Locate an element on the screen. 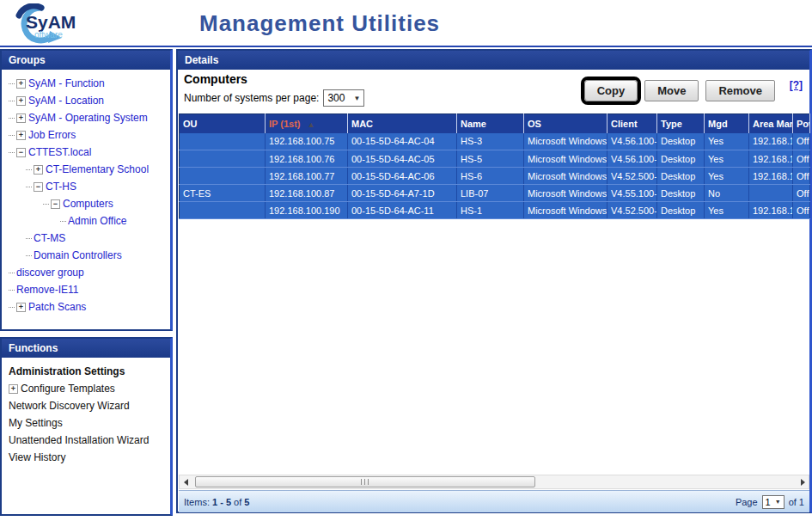  move-button: Move is located at coordinates (672, 91).